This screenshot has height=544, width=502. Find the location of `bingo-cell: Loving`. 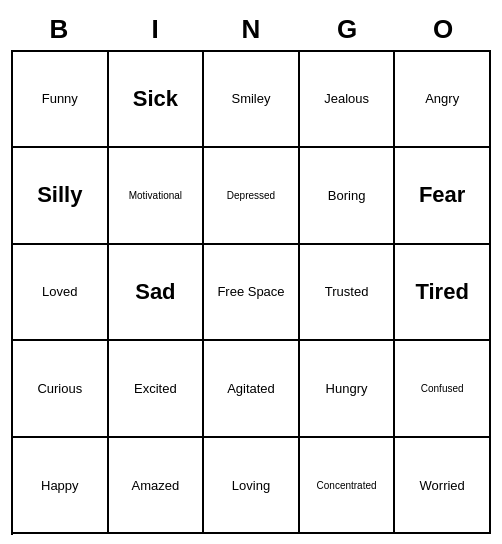

bingo-cell: Loving is located at coordinates (252, 486).